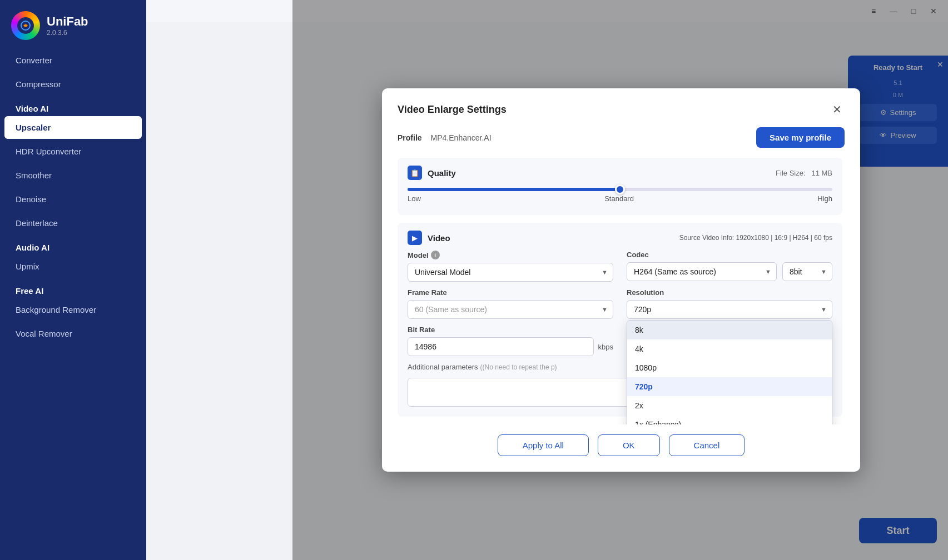  Describe the element at coordinates (801, 138) in the screenshot. I see `save-profile-button: Save my profile` at that location.